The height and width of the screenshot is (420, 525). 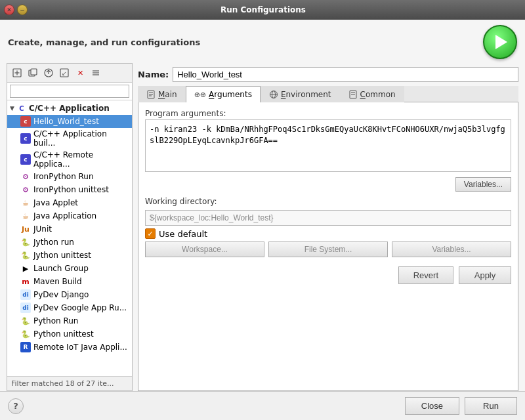 I want to click on workspace-button: Workspace..., so click(x=205, y=249).